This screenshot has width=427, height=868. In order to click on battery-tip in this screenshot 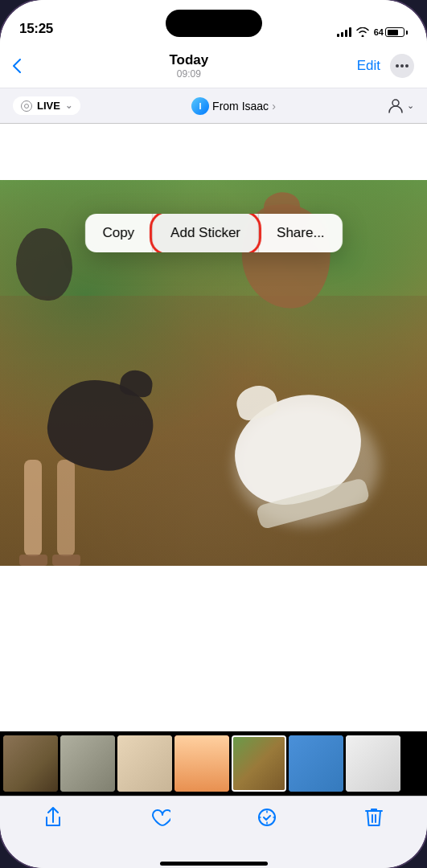, I will do `click(407, 32)`.